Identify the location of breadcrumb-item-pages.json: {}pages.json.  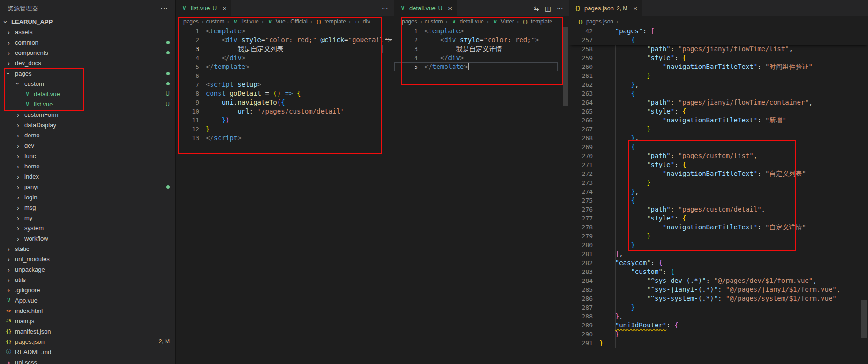
(595, 22).